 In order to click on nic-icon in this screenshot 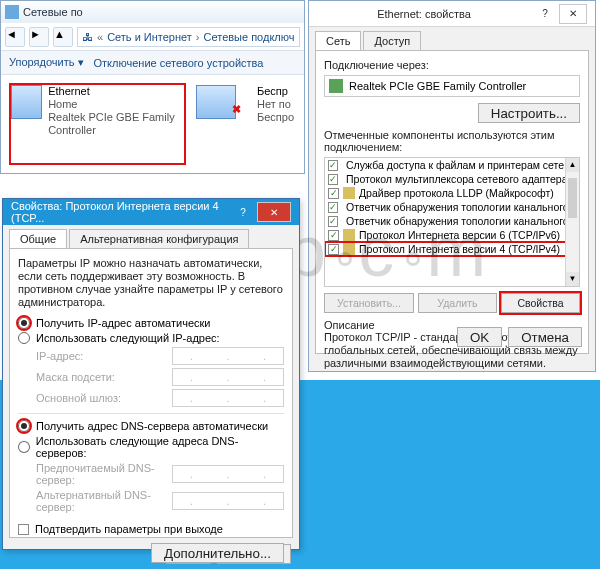, I will do `click(336, 86)`.